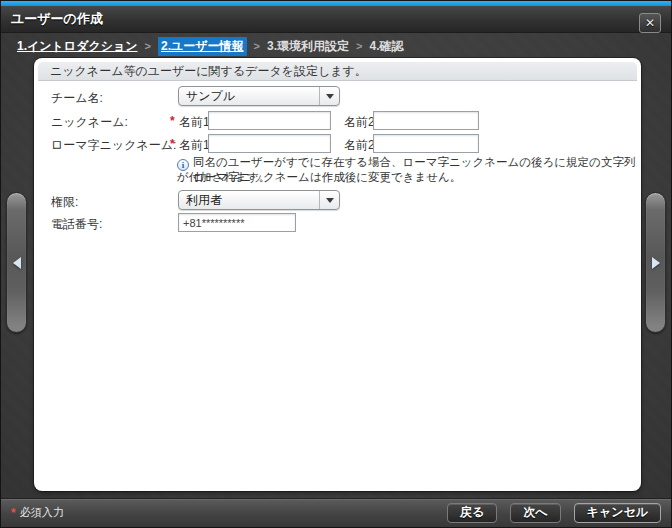  What do you see at coordinates (17, 263) in the screenshot?
I see `arrow-left-icon` at bounding box center [17, 263].